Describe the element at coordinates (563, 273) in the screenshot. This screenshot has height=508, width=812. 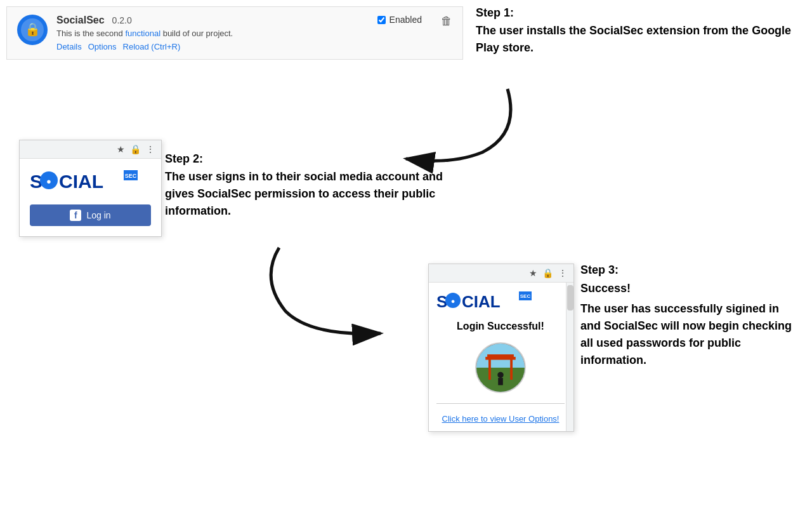
I see `menu-icon-2: ⋮` at that location.